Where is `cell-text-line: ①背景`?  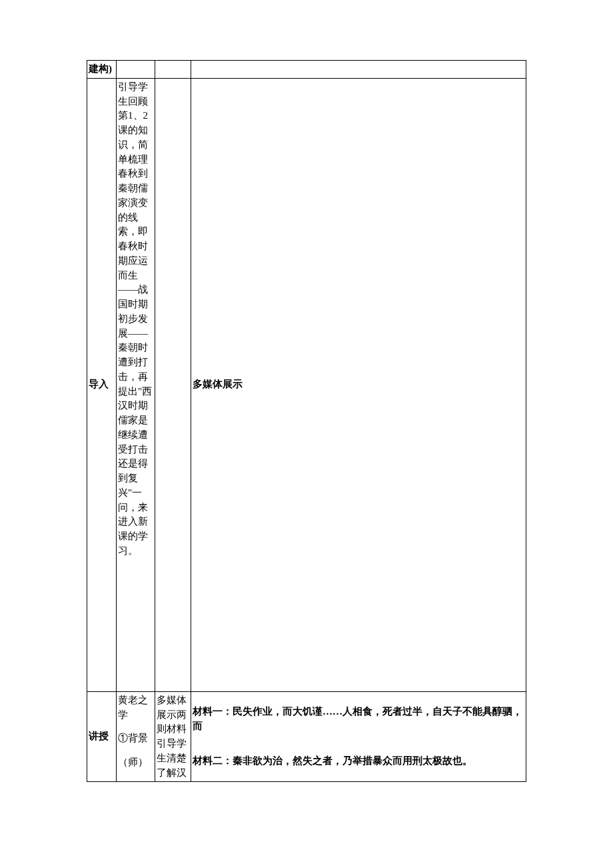 cell-text-line: ①背景 is located at coordinates (136, 739).